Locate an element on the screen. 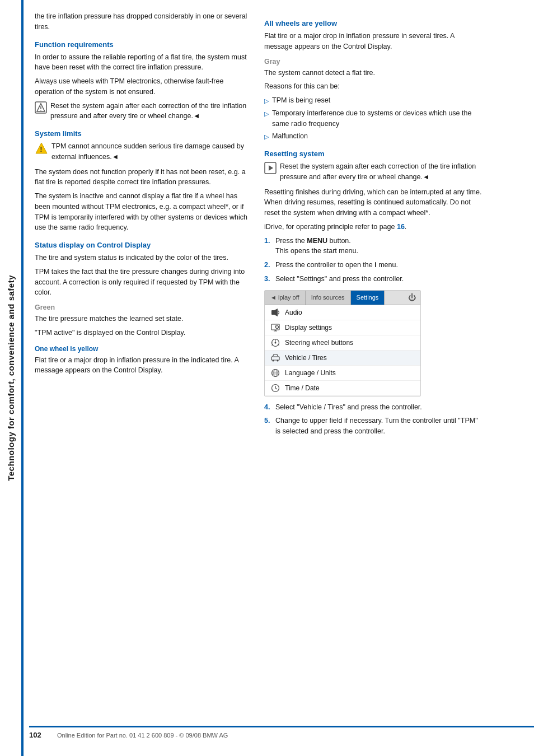  ui-menu-audio: Audio is located at coordinates (343, 312).